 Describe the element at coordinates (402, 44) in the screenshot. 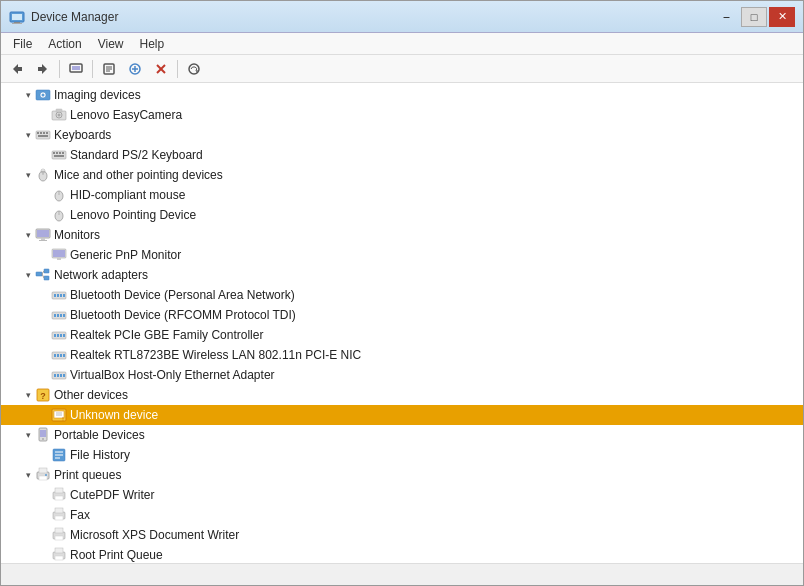

I see `menu-bar: File Action View Help` at that location.